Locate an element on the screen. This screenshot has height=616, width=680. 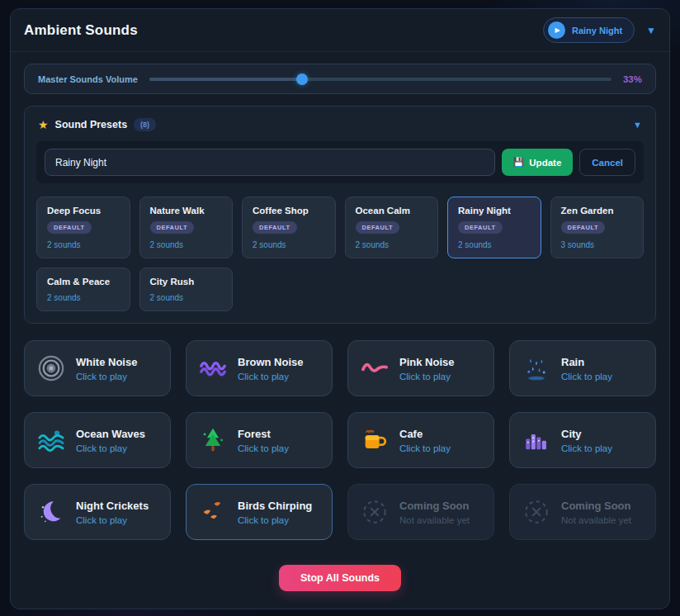
preset-sound-count: 3 sounds is located at coordinates (597, 244).